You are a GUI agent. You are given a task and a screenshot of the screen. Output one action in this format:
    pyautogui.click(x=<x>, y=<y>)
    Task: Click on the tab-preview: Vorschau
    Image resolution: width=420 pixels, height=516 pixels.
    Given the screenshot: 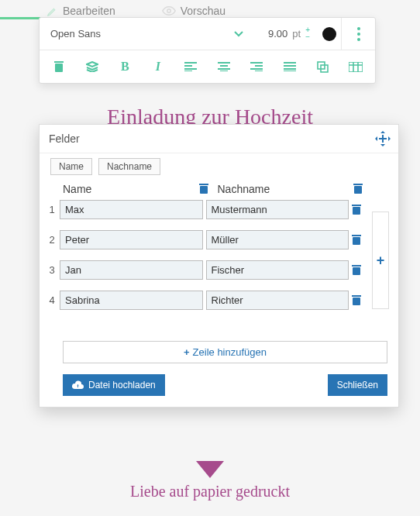 What is the action you would take?
    pyautogui.click(x=194, y=11)
    